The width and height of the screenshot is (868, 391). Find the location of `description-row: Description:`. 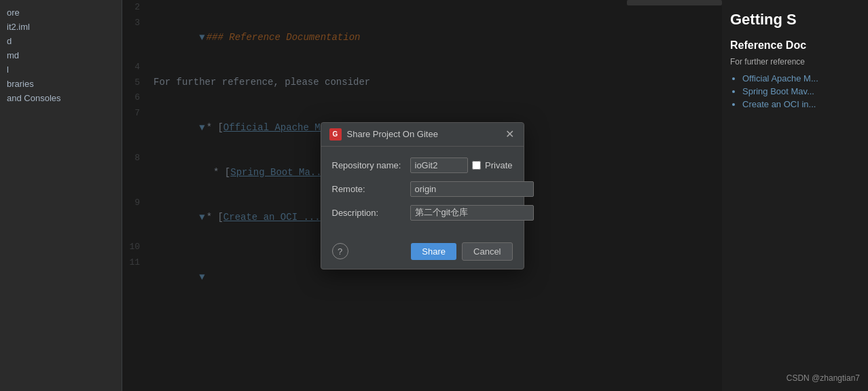

description-row: Description: is located at coordinates (422, 213).